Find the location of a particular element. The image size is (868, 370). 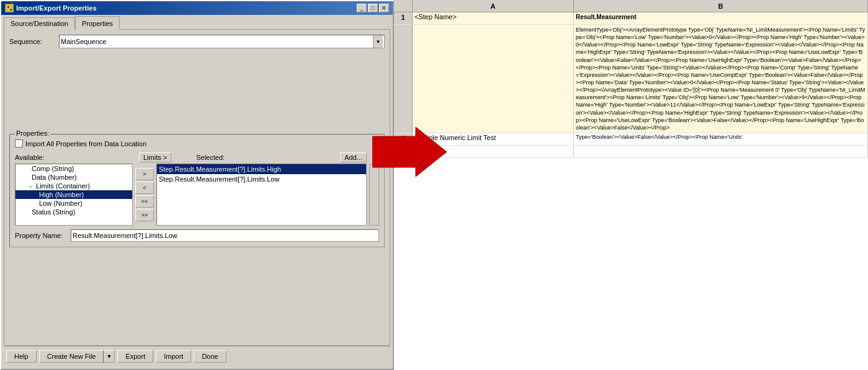

tabs: Source/Destination Properties is located at coordinates (197, 24).